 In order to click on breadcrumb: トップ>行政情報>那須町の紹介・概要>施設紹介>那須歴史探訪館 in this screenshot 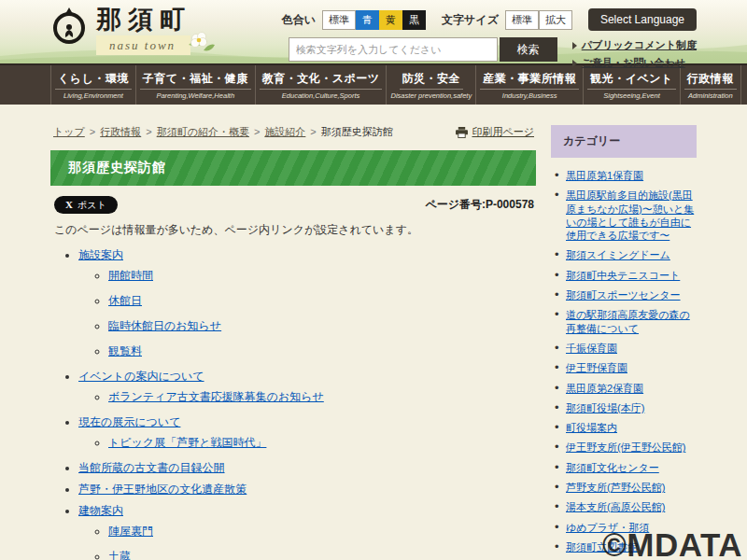, I will do `click(223, 133)`.